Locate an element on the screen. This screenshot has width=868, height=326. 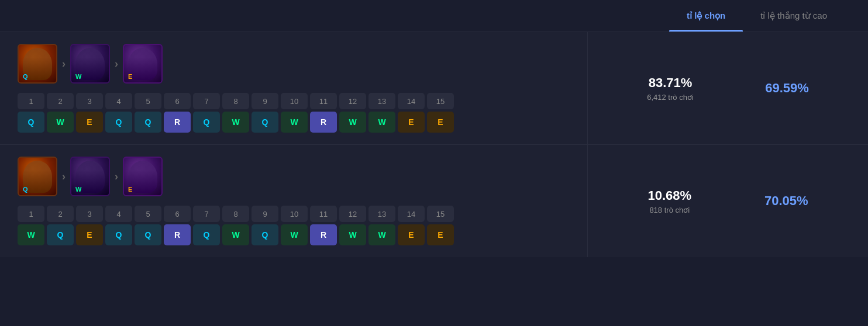
games-count: 818 trò chơi is located at coordinates (669, 210).